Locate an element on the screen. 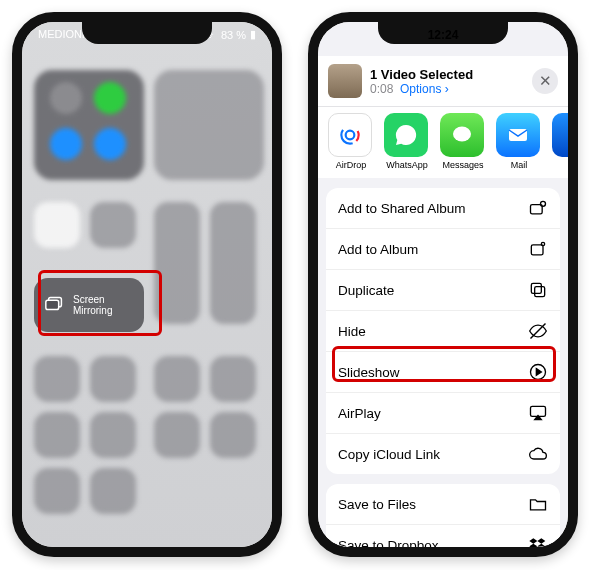 This screenshot has width=590, height=570. cloud-link-icon is located at coordinates (538, 454).